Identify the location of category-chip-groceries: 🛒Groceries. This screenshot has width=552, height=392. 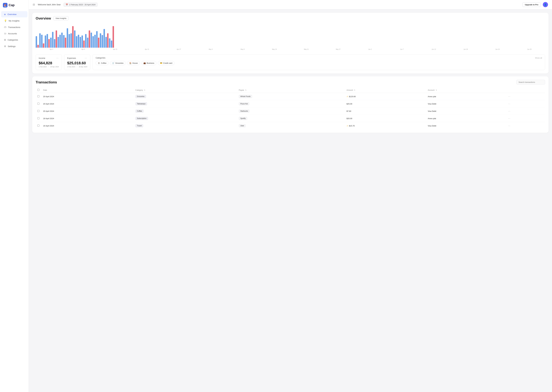
(118, 63).